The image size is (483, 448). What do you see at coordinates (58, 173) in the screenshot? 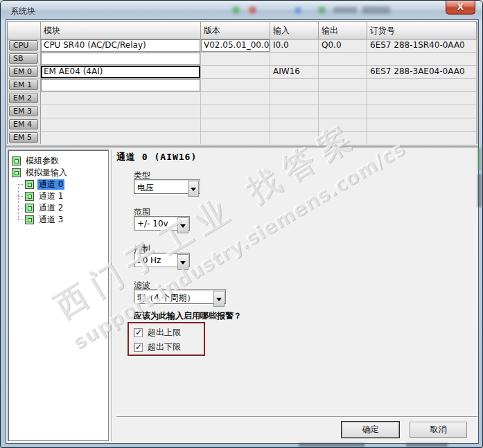
I see `tree-item-analog-input: 模拟量输入` at bounding box center [58, 173].